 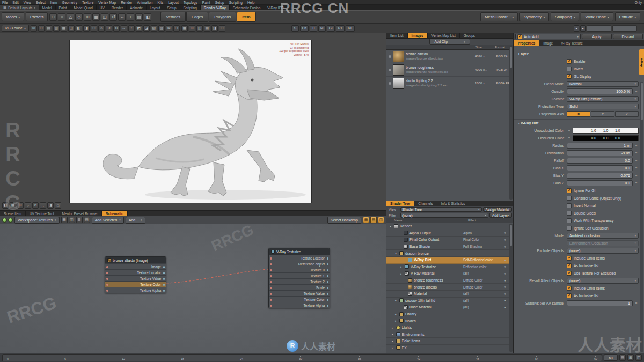 What do you see at coordinates (105, 17) in the screenshot?
I see `tool-icon: ◫` at bounding box center [105, 17].